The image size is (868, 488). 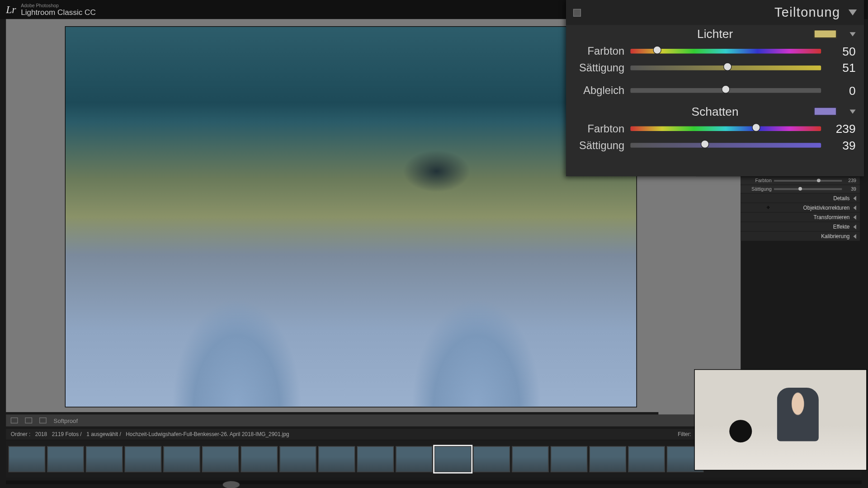 I want to click on highlights-swatch, so click(x=825, y=34).